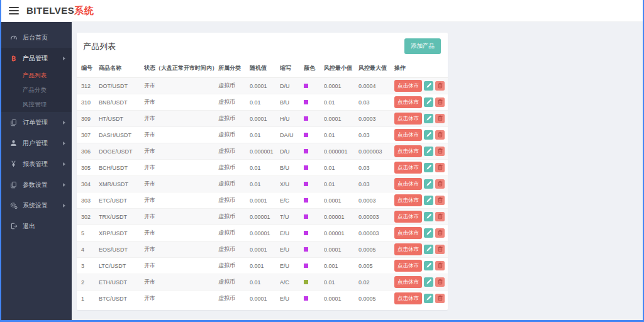 The height and width of the screenshot is (322, 644). Describe the element at coordinates (36, 38) in the screenshot. I see `sidebar-item-dashboard: 后台首页` at that location.